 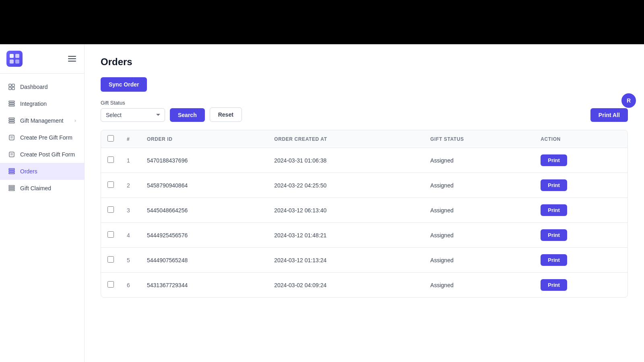 What do you see at coordinates (35, 188) in the screenshot?
I see `sidebar-item-label: Gift Claimed` at bounding box center [35, 188].